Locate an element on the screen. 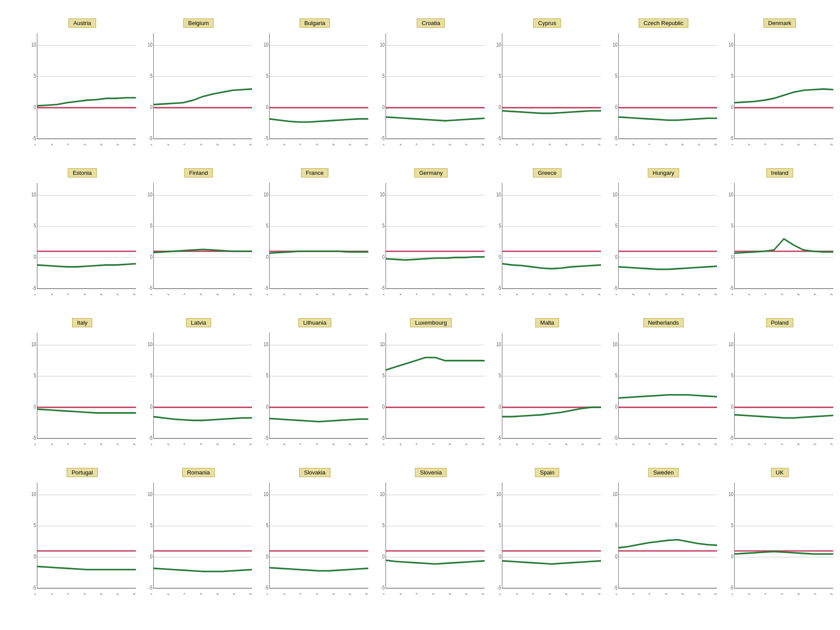 Image resolution: width=840 pixels, height=630 pixels. panel-romania: Romania1050-5200120042007201020132016201… is located at coordinates (197, 533).